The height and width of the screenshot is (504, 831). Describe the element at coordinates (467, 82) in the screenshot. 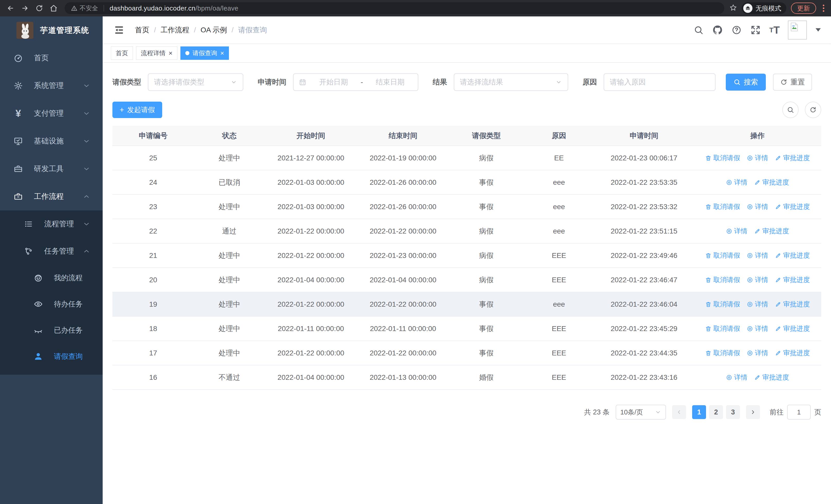

I see `filter-form: 请假类型 请选择请假类型 申请时间 开始日期 - 结束日期` at that location.